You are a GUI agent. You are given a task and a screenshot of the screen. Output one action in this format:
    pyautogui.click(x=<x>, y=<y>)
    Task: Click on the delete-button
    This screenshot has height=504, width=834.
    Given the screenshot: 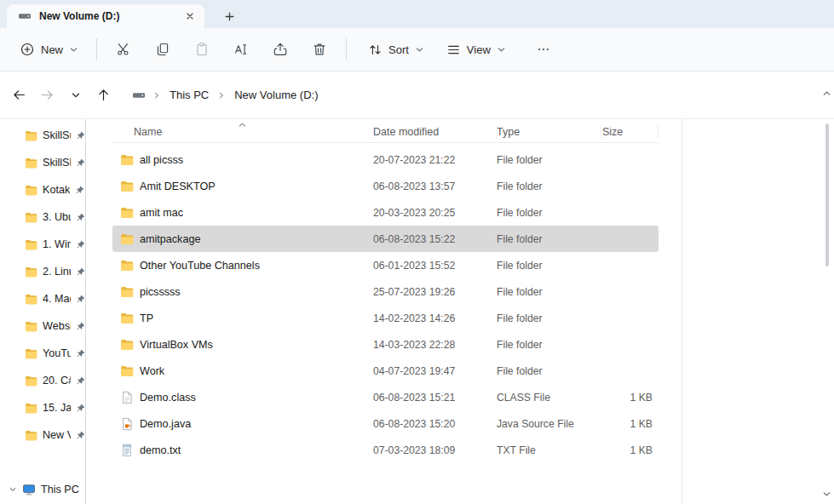 What is the action you would take?
    pyautogui.click(x=319, y=49)
    